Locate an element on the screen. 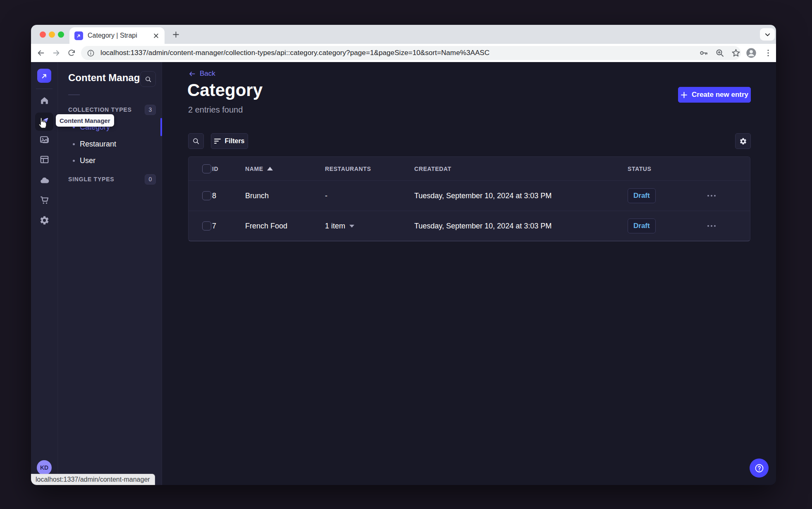 The image size is (812, 509). zoom-page-icon is located at coordinates (720, 53).